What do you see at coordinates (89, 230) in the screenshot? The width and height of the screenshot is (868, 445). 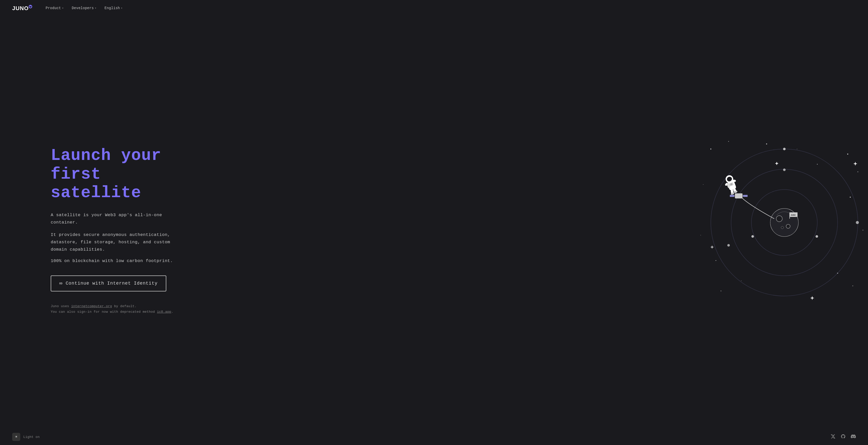 I see `hero-section: Launch your first satellite A satellite …` at bounding box center [89, 230].